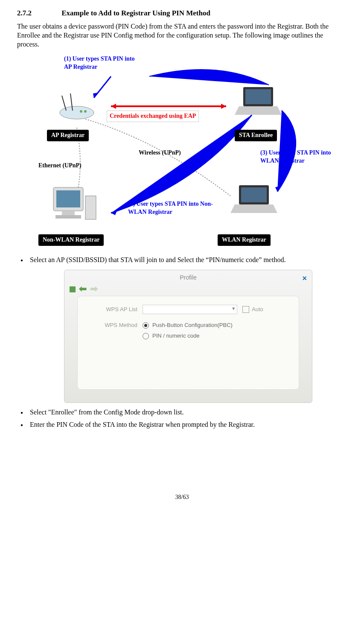  Describe the element at coordinates (38, 13) in the screenshot. I see `section-number: 2.7.2` at that location.